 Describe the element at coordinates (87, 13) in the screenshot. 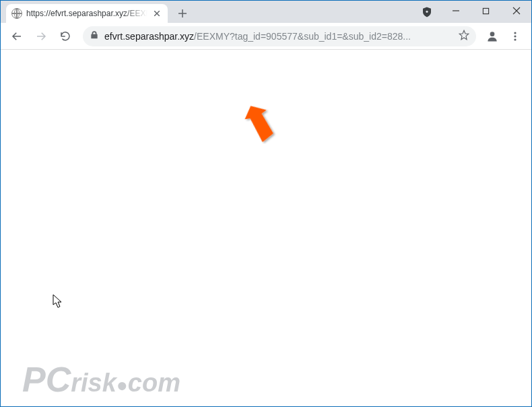

I see `browser-tab: https://efvrt.separashpar.xyz/EEXMY` at that location.